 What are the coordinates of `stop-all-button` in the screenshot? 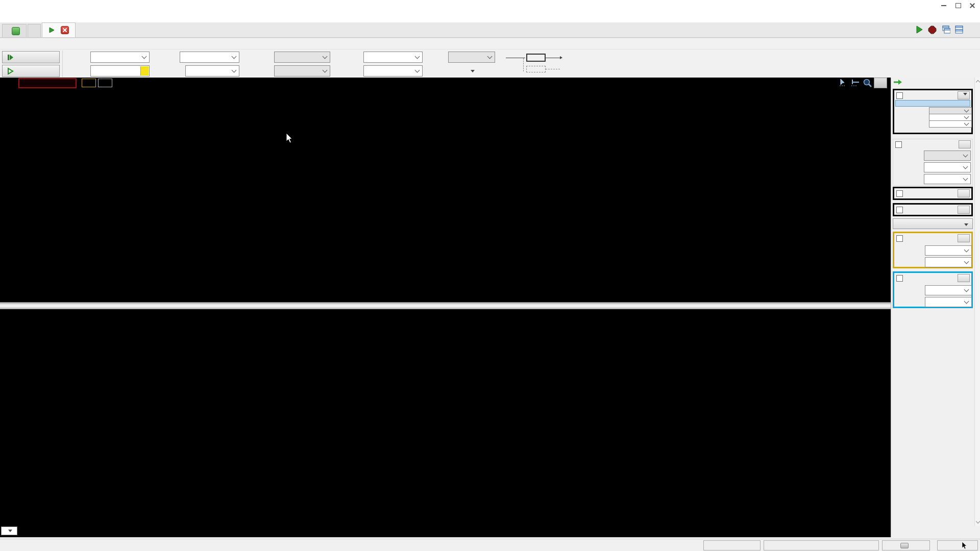 It's located at (932, 30).